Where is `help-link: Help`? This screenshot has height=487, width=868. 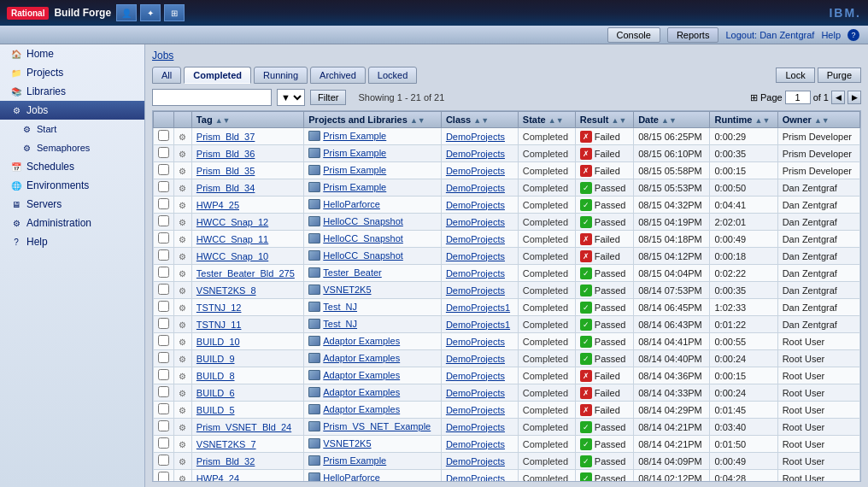 help-link: Help is located at coordinates (830, 35).